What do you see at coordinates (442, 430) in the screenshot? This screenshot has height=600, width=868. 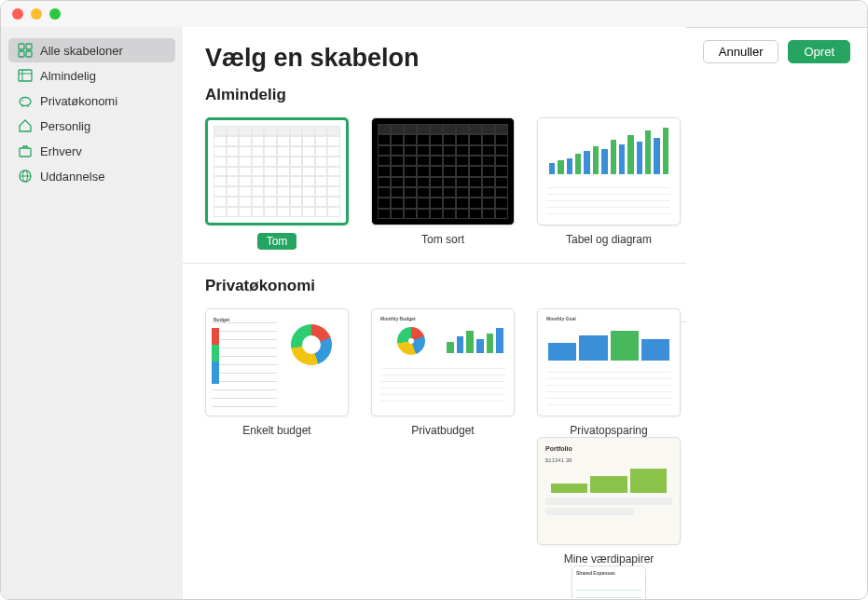 I see `template-label: Privatbudget` at bounding box center [442, 430].